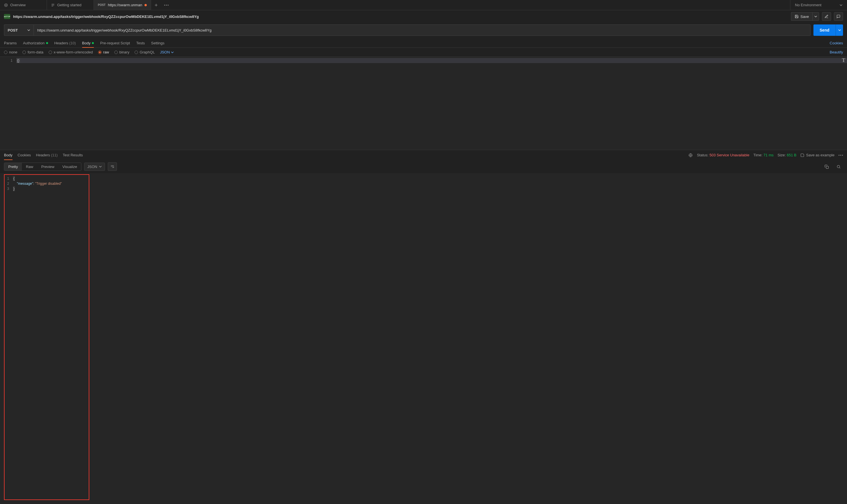  What do you see at coordinates (70, 167) in the screenshot?
I see `view-visualize: Visualize` at bounding box center [70, 167].